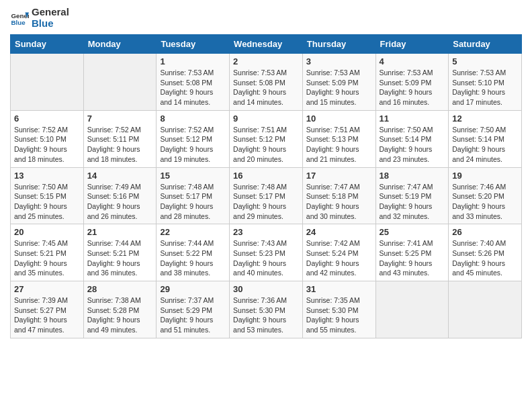 This screenshot has height=411, width=532. What do you see at coordinates (266, 44) in the screenshot?
I see `weekday-header-wednesday: Wednesday` at bounding box center [266, 44].